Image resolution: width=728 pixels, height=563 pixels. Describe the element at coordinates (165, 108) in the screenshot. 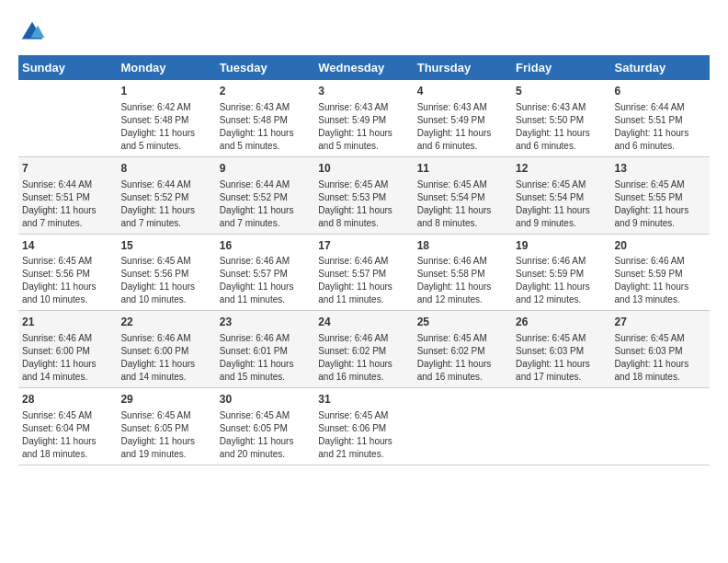

I see `cell-line: Sunrise: 6:42 AM` at that location.